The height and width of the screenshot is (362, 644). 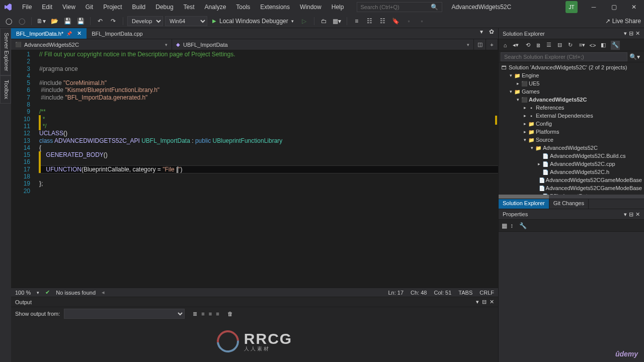 What do you see at coordinates (528, 45) in the screenshot?
I see `se-sync-icon: ⟲` at bounding box center [528, 45].